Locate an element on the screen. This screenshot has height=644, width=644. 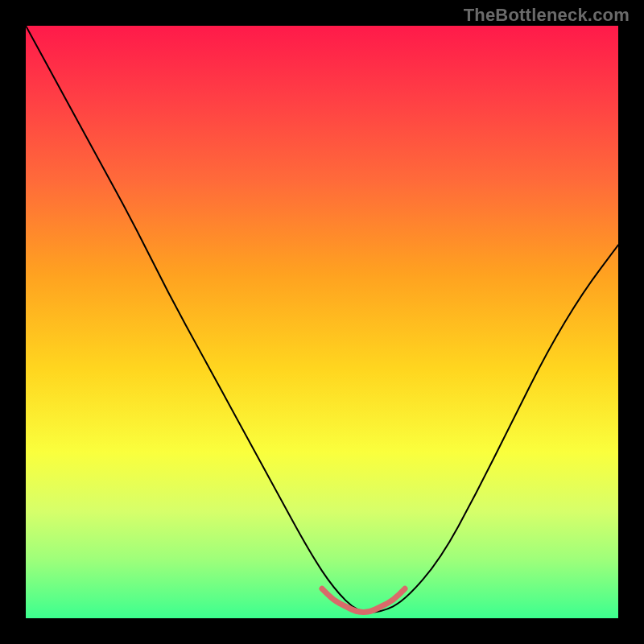
watermark-text: TheBottleneck.com is located at coordinates (547, 15).